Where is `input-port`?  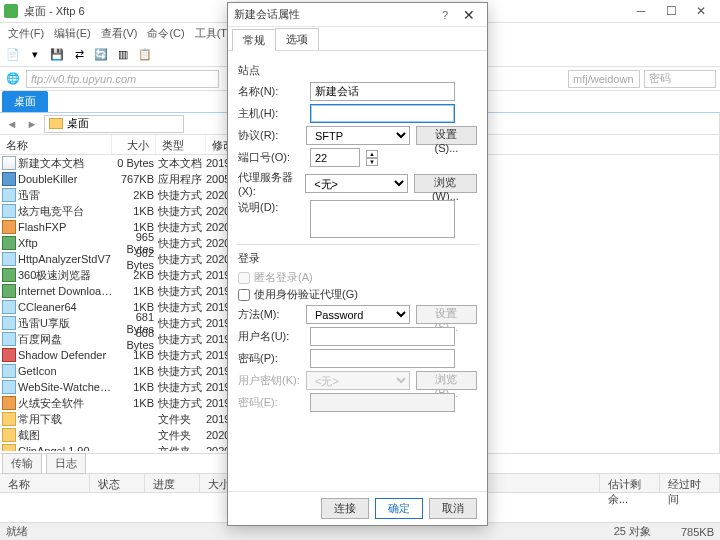
input-port is located at coordinates (335, 158).